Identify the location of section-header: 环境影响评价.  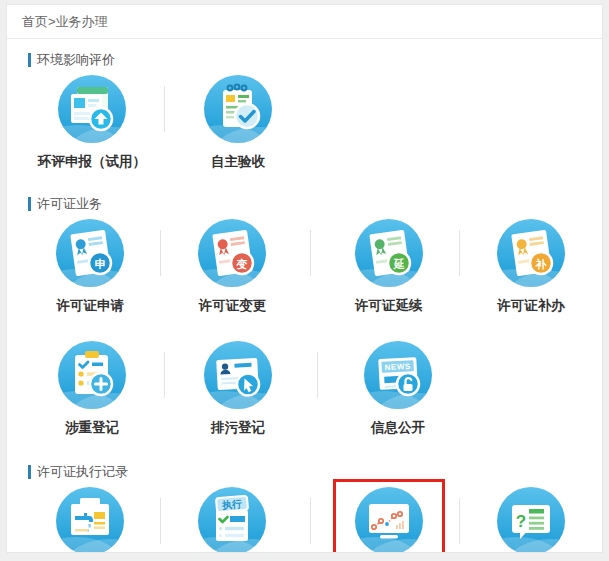
(315, 60).